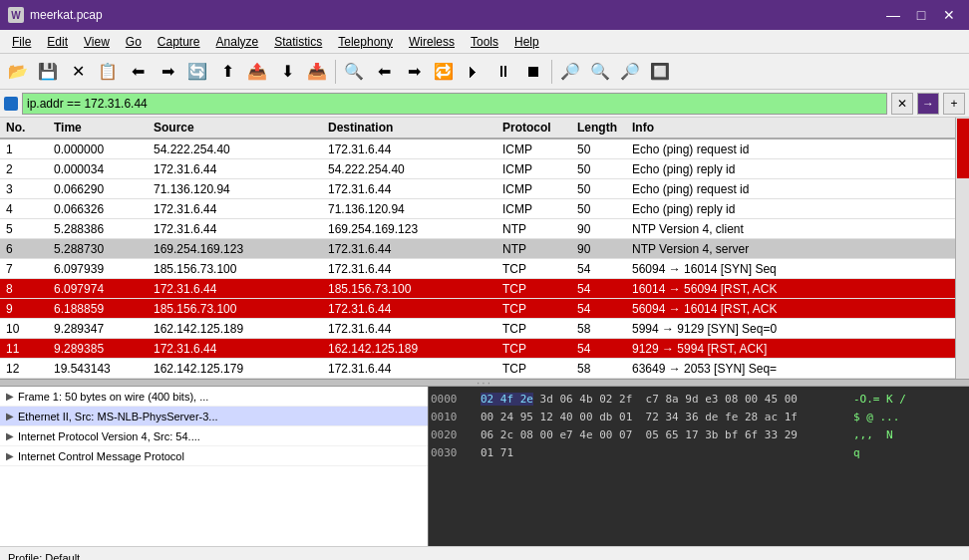  I want to click on detail-text: Internet Protocol Version 4, Src: 54...., so click(110, 436).